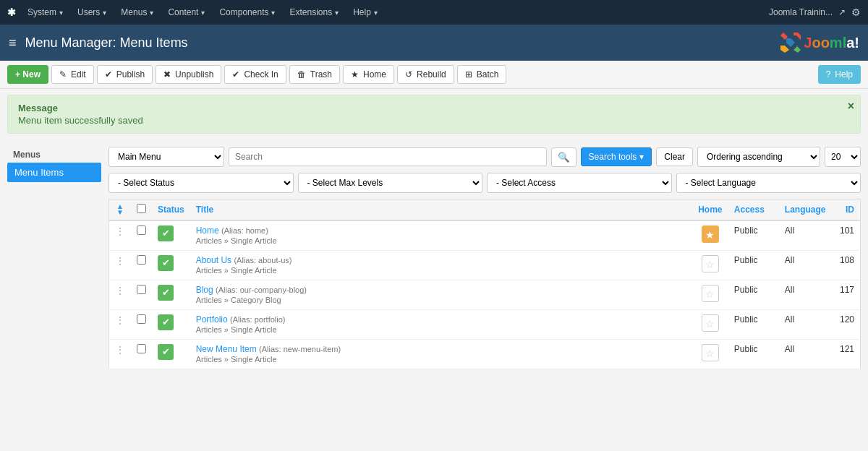 The image size is (868, 451). Describe the element at coordinates (482, 74) in the screenshot. I see `batch-button: ⊞Batch` at that location.